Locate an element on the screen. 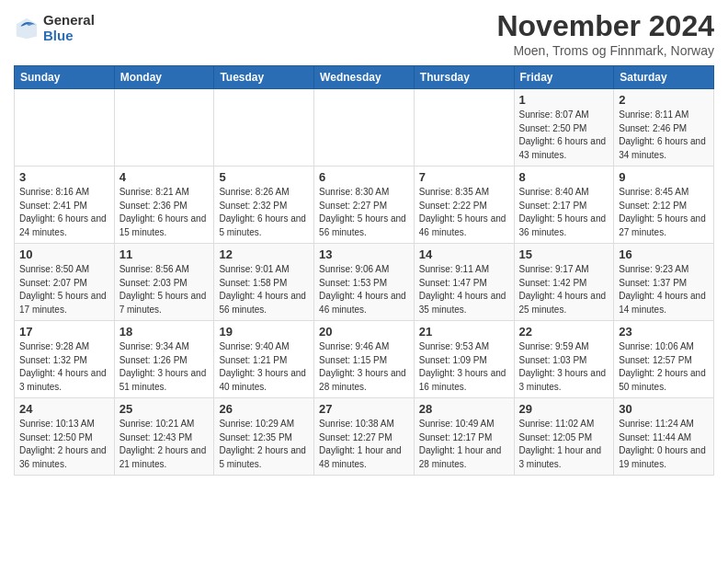  day-cell: 4Sunrise: 8:21 AM Sunset: 2:36 PM Daylig… is located at coordinates (164, 205).